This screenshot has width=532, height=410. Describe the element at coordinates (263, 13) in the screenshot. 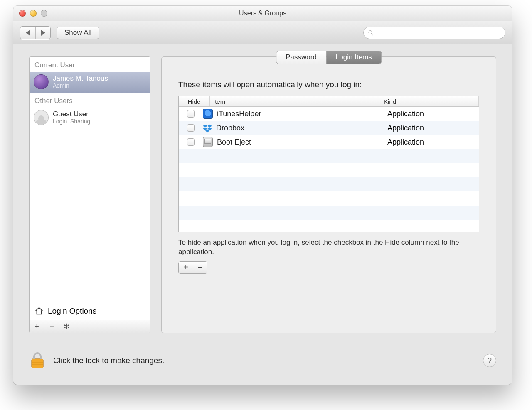

I see `titlebar: Users & Groups` at that location.